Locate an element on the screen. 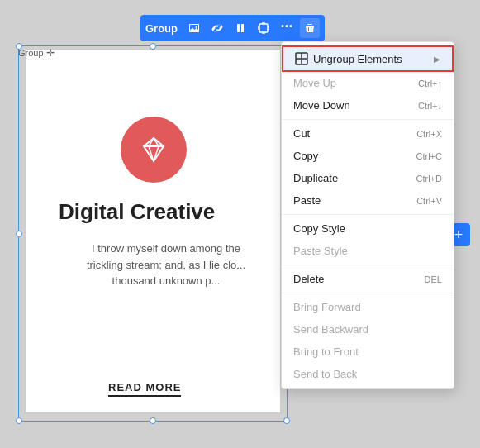 This screenshot has height=448, width=480. context-menu-cut: Cut Ctrl+X is located at coordinates (368, 134).